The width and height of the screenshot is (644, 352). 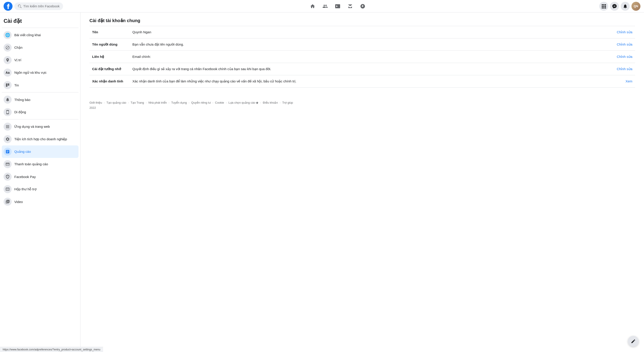 I want to click on sidebar-item-stories: Tin, so click(x=40, y=85).